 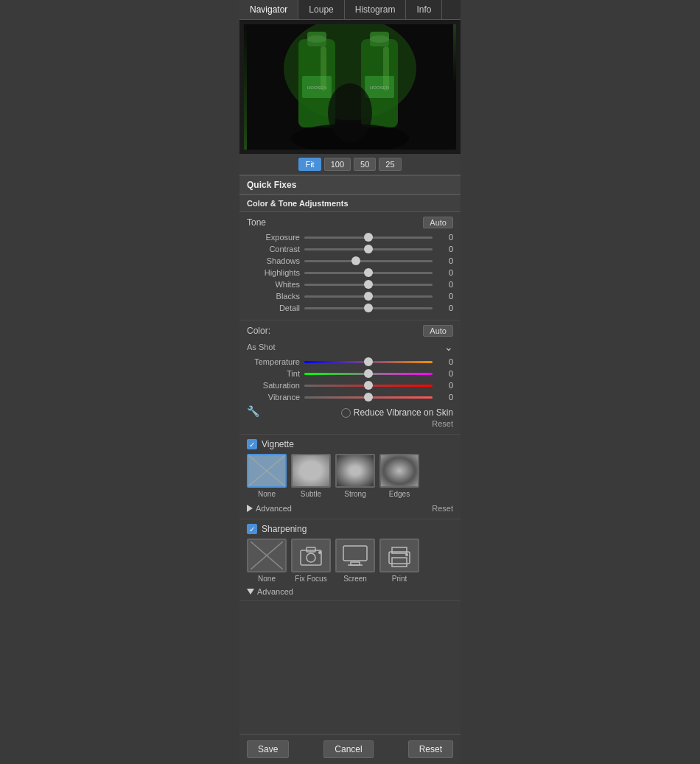 I want to click on temperature-track, so click(x=368, y=362).